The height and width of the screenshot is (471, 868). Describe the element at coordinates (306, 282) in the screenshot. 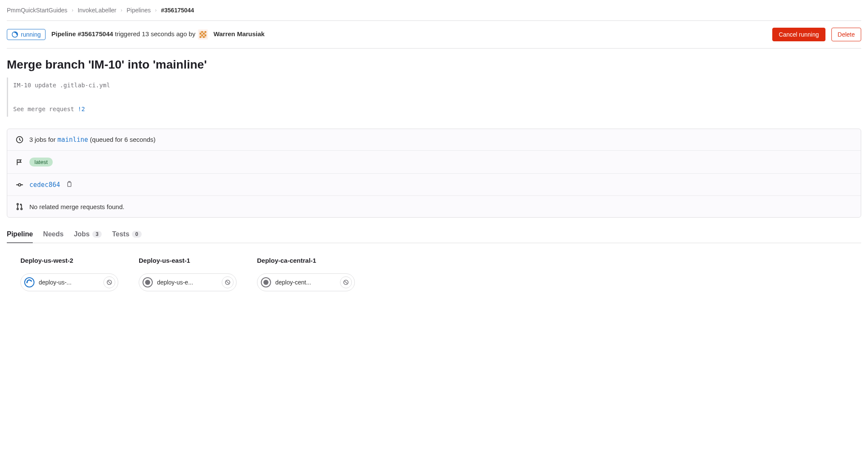

I see `job-name: deploy-cent...` at that location.